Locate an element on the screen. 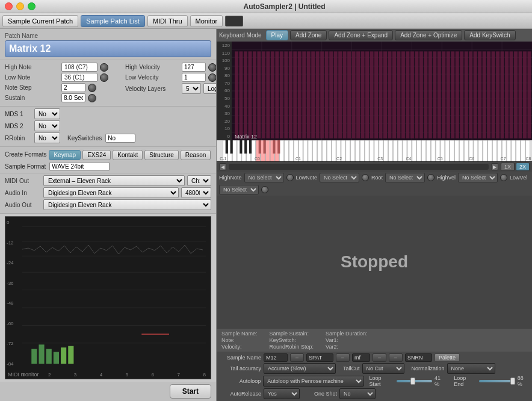 The width and height of the screenshot is (532, 401). format-exs24-button: EXS24 is located at coordinates (96, 155).